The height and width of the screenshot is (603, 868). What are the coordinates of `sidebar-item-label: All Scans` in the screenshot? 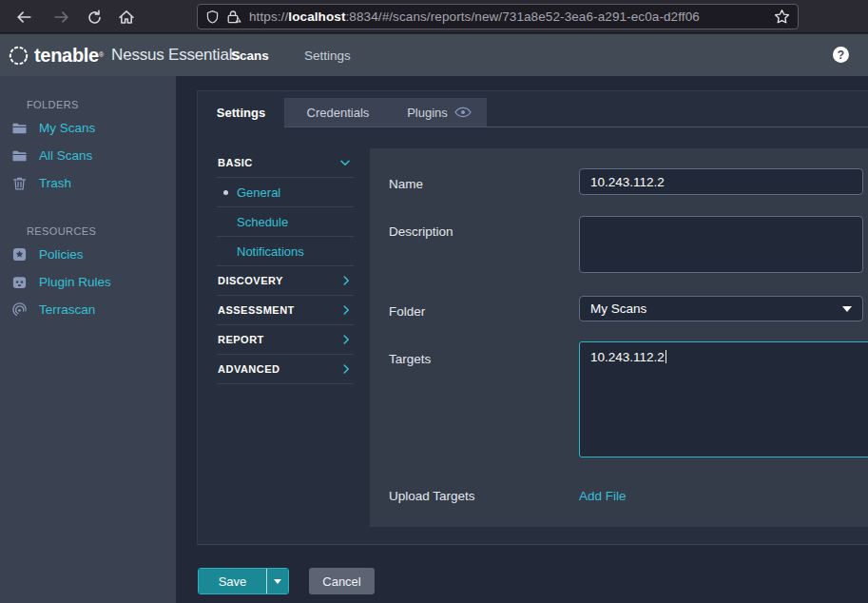 It's located at (66, 156).